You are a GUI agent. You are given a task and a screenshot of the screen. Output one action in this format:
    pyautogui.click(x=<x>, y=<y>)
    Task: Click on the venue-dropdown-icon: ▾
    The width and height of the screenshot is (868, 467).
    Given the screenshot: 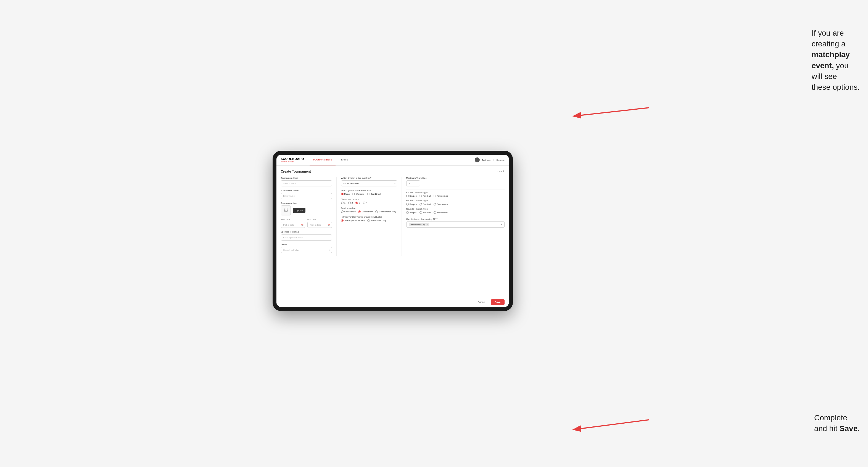 What is the action you would take?
    pyautogui.click(x=330, y=250)
    